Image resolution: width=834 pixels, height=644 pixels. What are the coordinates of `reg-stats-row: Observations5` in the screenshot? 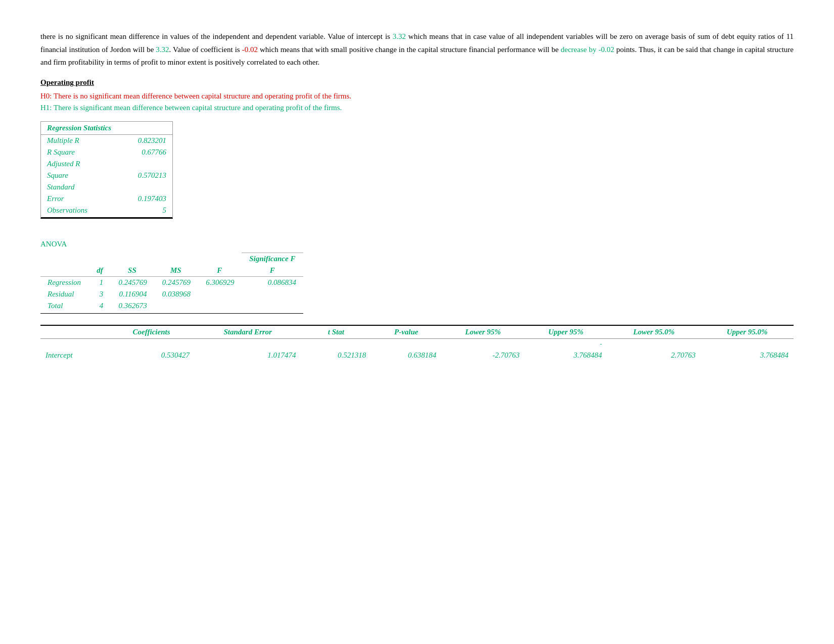 It's located at (107, 211).